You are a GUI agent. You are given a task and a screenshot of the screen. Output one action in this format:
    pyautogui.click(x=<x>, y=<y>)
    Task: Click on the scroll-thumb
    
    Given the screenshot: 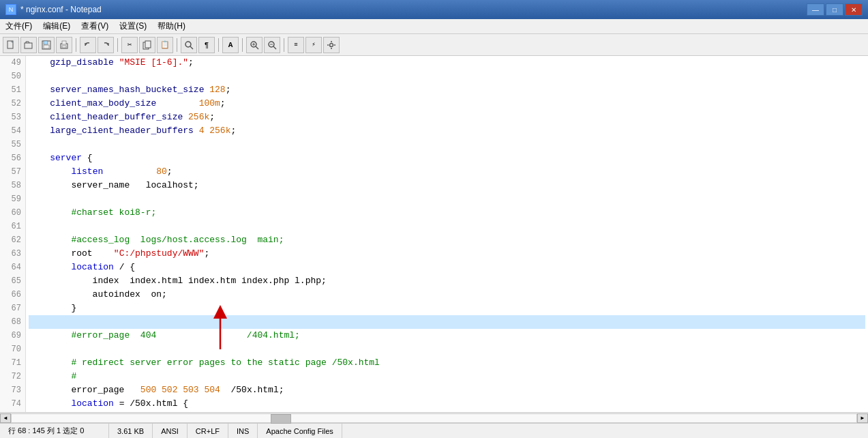 What is the action you would take?
    pyautogui.click(x=281, y=419)
    